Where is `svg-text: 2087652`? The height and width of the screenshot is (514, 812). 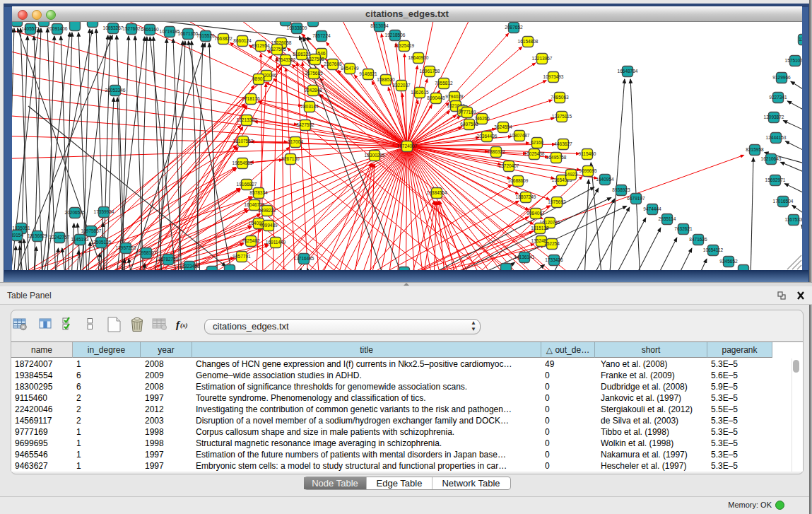
svg-text: 2087652 is located at coordinates (514, 27).